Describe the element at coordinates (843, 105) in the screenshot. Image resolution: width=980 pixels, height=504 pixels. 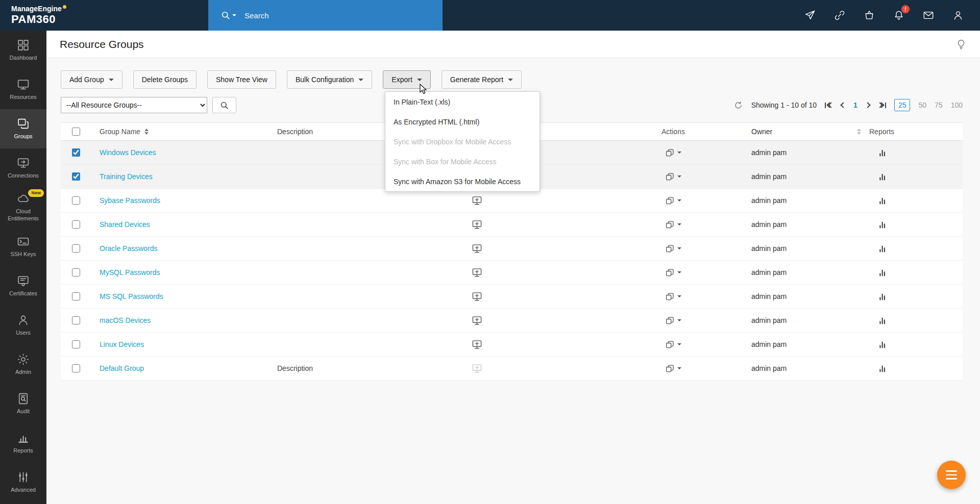
I see `previous-page-button` at that location.